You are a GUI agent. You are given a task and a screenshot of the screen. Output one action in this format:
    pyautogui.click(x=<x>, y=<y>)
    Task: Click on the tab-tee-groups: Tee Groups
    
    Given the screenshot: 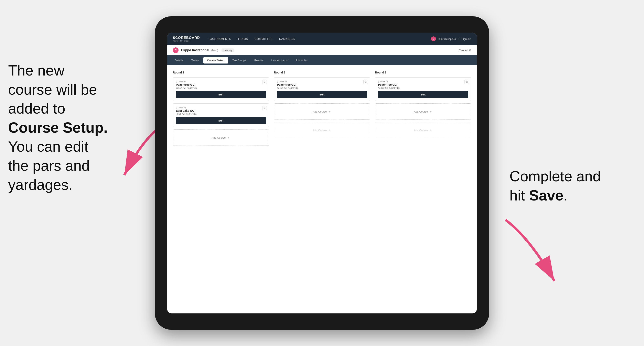 What is the action you would take?
    pyautogui.click(x=239, y=60)
    